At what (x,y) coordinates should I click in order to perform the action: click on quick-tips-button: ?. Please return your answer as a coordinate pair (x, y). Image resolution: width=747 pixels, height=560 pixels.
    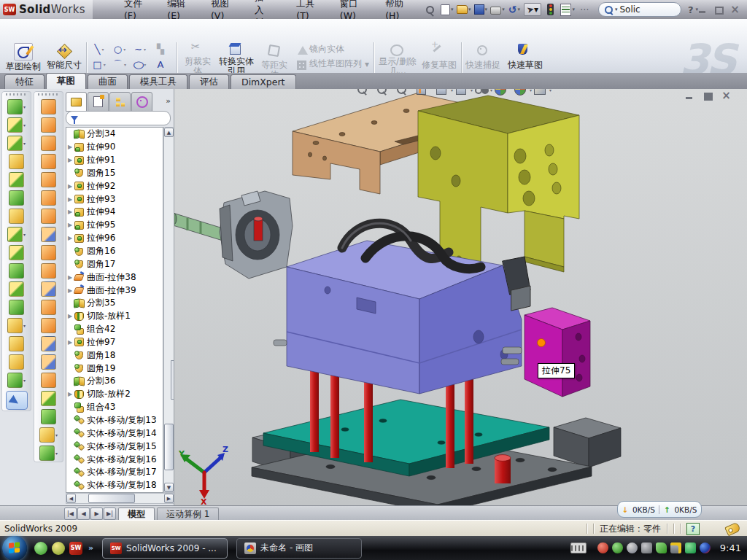
    Looking at the image, I should click on (693, 529).